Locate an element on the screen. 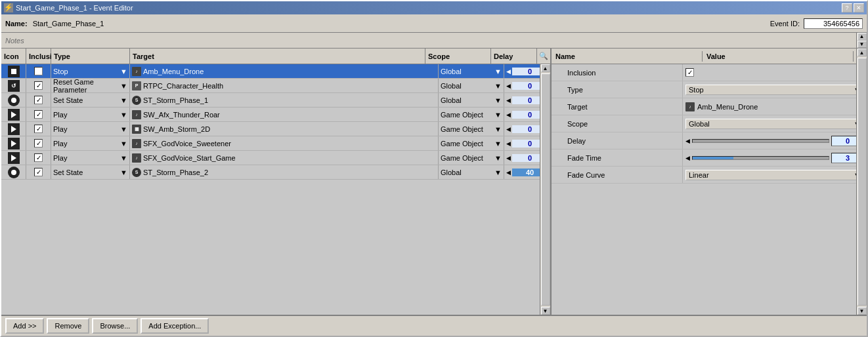 This screenshot has width=868, height=337. table-row: ✓ Stop▼ ♪ Amb_Menu_Drone Global▼ ◀ is located at coordinates (276, 71).